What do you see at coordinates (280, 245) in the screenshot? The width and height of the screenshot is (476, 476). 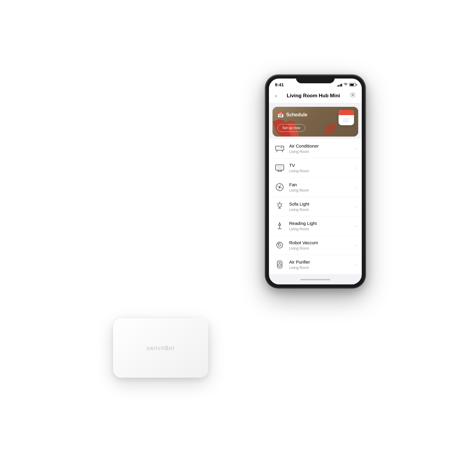 I see `robot-vacuum-icon` at bounding box center [280, 245].